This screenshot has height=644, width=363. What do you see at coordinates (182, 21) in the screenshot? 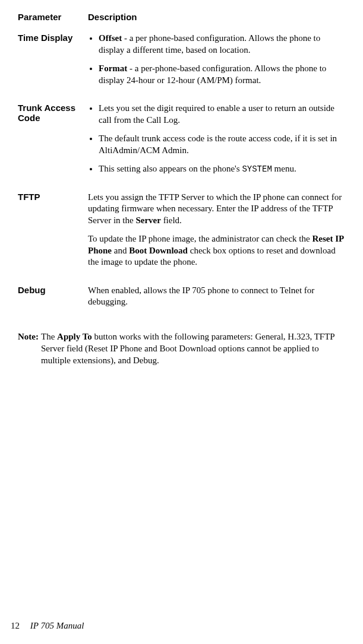
I see `table-header-row: Parameter Description` at bounding box center [182, 21].